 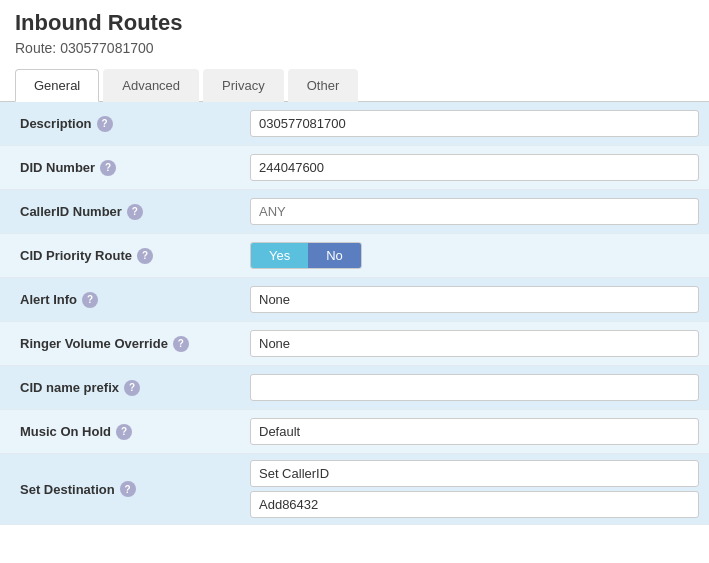 What do you see at coordinates (354, 388) in the screenshot?
I see `row-cid-name-prefix: CID name prefix ?` at bounding box center [354, 388].